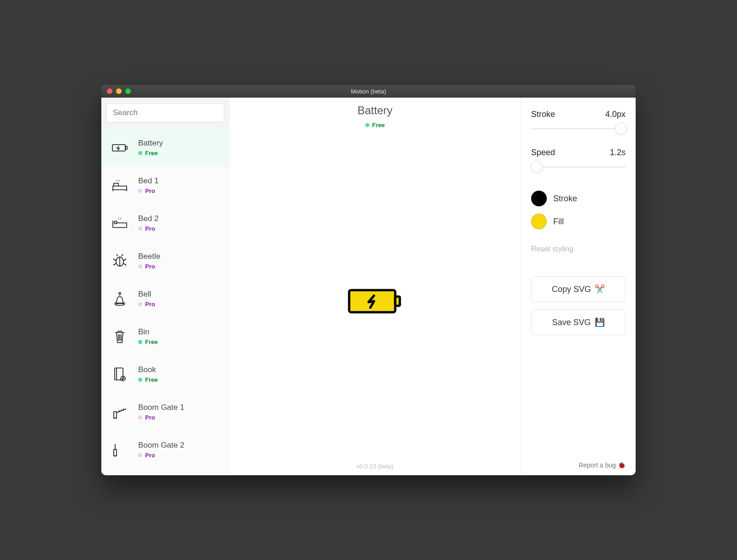 The image size is (737, 560). Describe the element at coordinates (165, 337) in the screenshot. I see `sidebar-item-bin: BinFree` at that location.